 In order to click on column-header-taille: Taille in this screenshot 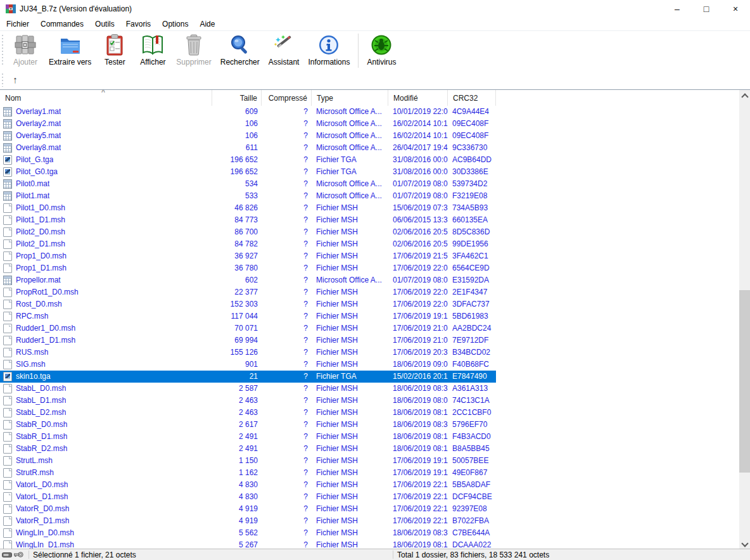, I will do `click(237, 98)`.